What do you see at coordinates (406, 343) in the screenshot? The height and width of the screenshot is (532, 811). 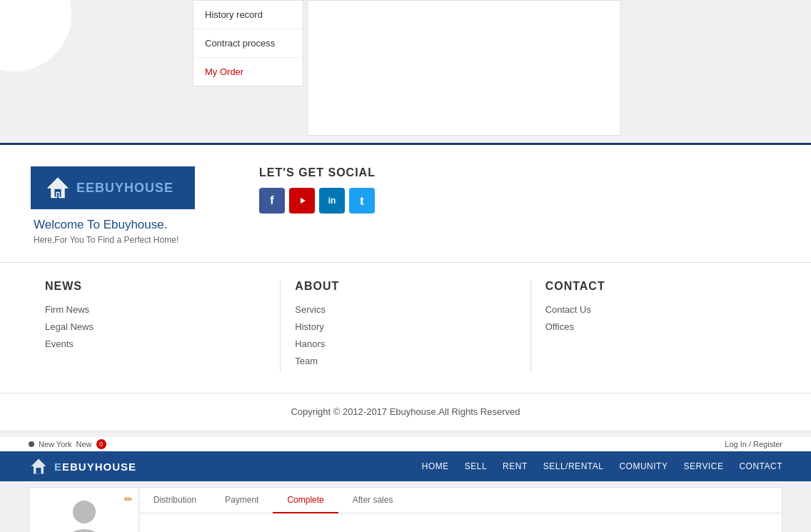 I see `list-item: Hanors` at bounding box center [406, 343].